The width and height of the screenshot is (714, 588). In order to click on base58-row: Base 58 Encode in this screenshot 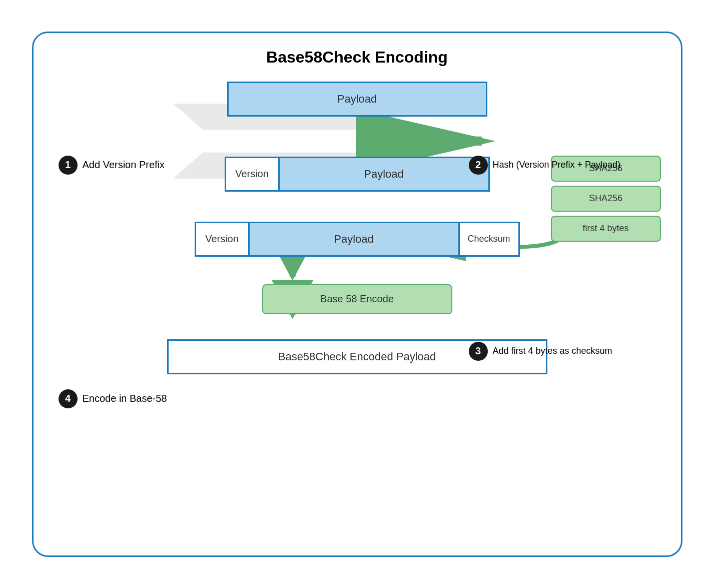, I will do `click(357, 299)`.